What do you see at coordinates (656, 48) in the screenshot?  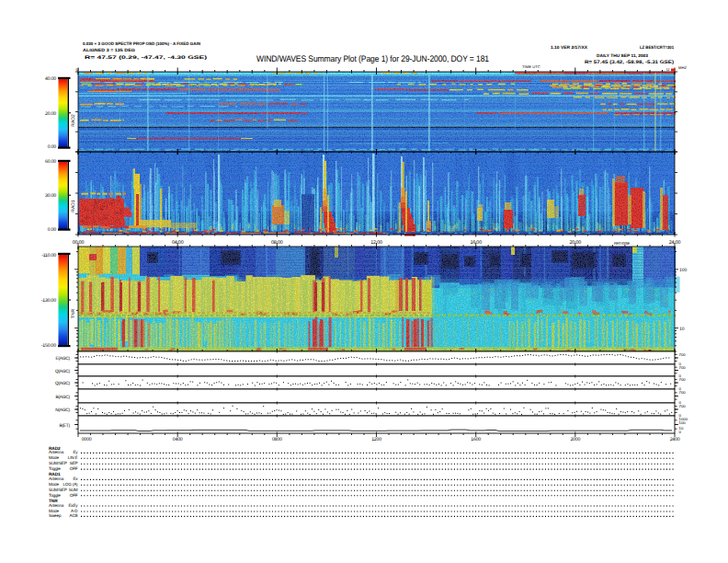 I see `svg-text: LZ BEST/CRT=301` at bounding box center [656, 48].